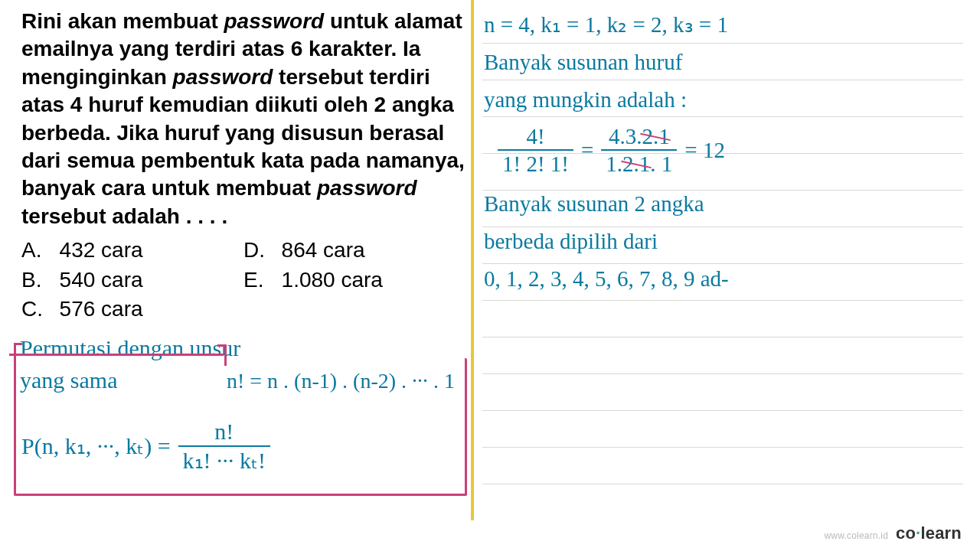  I want to click on frac-2-den-a: 1., so click(614, 164).